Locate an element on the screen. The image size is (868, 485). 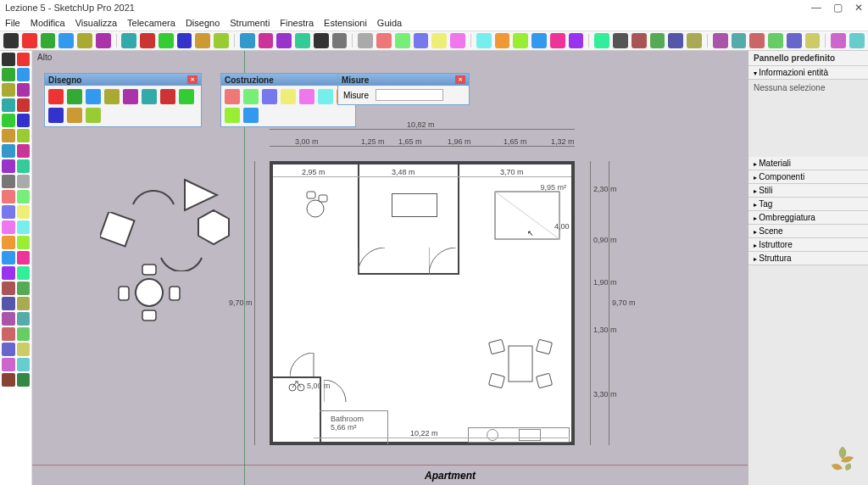
menu-guida: Guida is located at coordinates (390, 23).